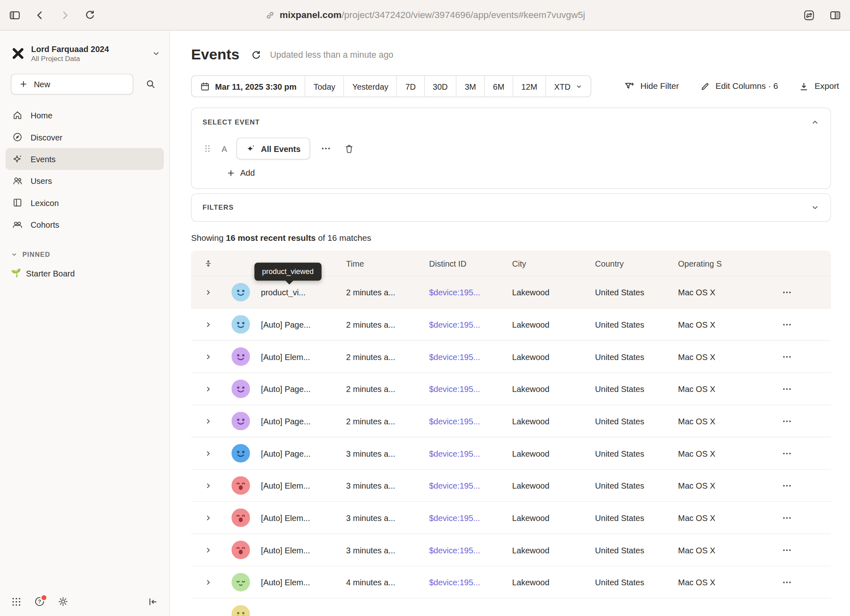 The height and width of the screenshot is (616, 850). I want to click on browser-sidebar-toggle-icon, so click(15, 15).